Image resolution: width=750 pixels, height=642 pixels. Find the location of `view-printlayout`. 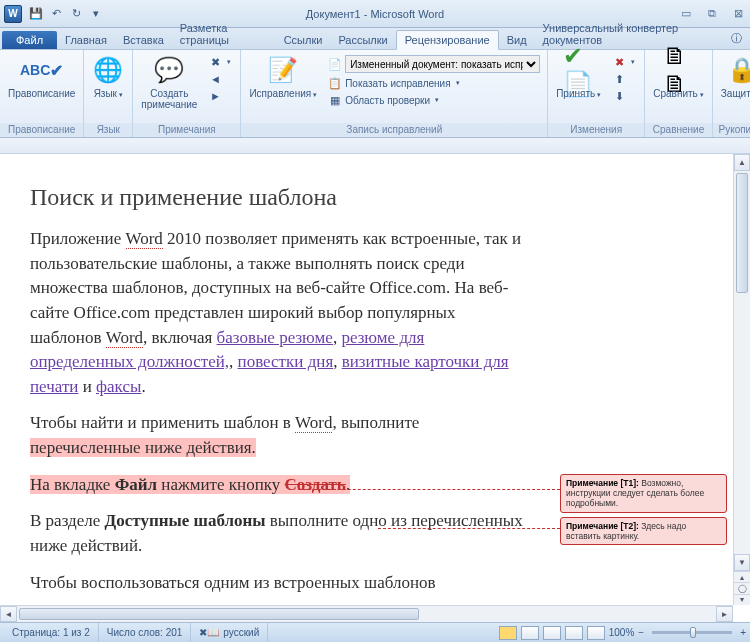

view-printlayout is located at coordinates (508, 633).